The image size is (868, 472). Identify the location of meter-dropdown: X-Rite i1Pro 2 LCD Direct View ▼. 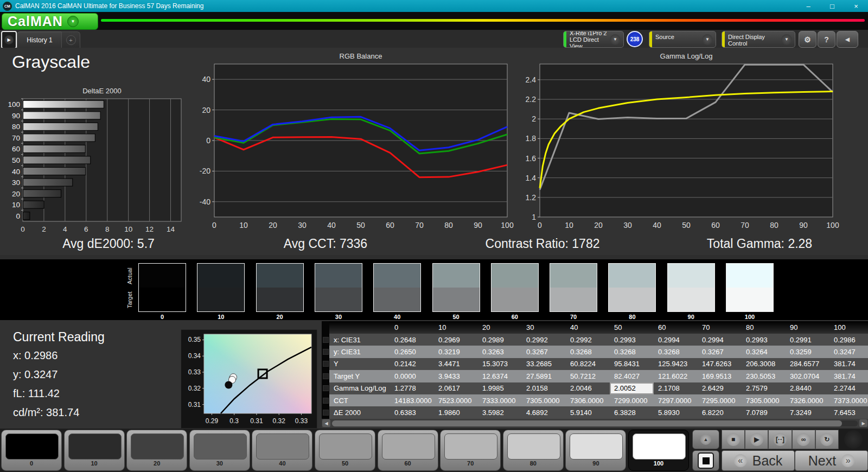
(593, 39).